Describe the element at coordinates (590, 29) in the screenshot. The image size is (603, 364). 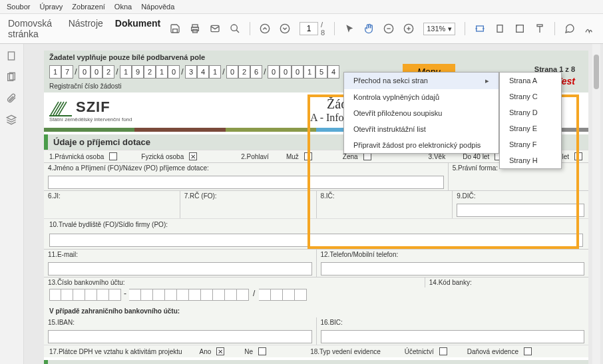
I see `sign-icon` at that location.